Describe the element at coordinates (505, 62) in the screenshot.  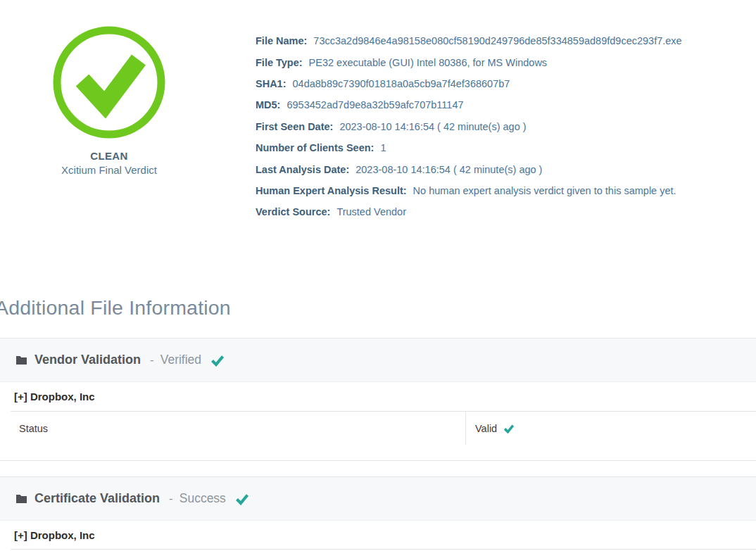
I see `file-type-row: File Type: PE32 executable (GUI) Intel 8…` at that location.